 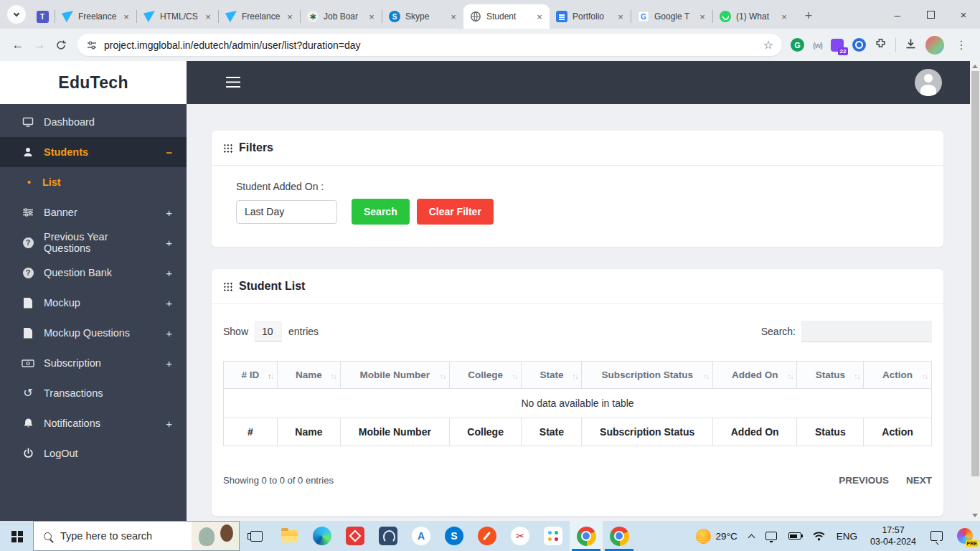 I want to click on sidebar-item-previous-year-questions: ? Previous Year Questions +, so click(x=93, y=242).